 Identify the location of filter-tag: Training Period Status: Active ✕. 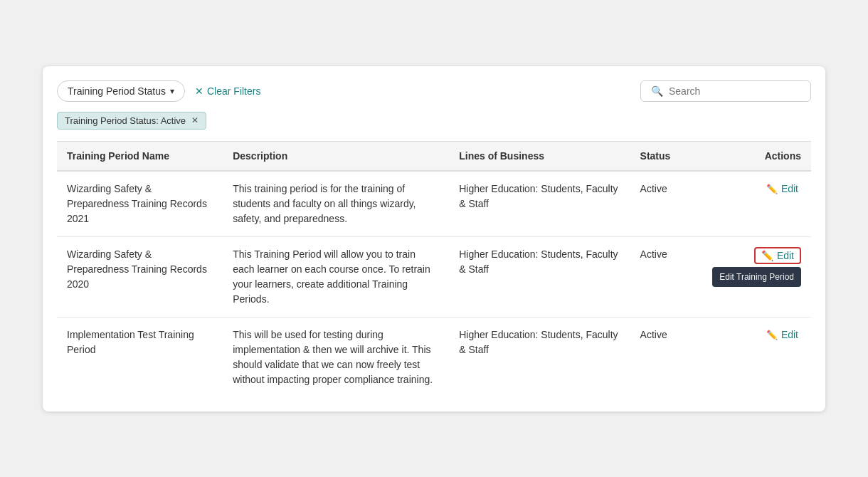
(132, 121).